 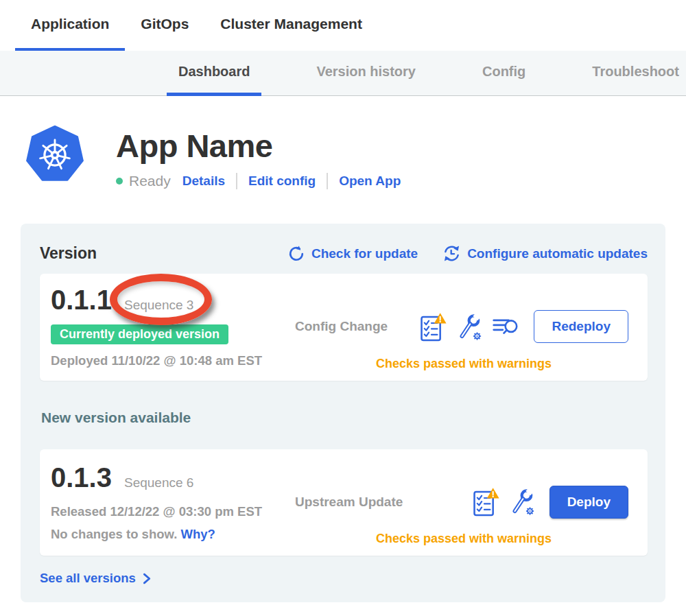 I want to click on diff-text: No changes to show., so click(x=114, y=534).